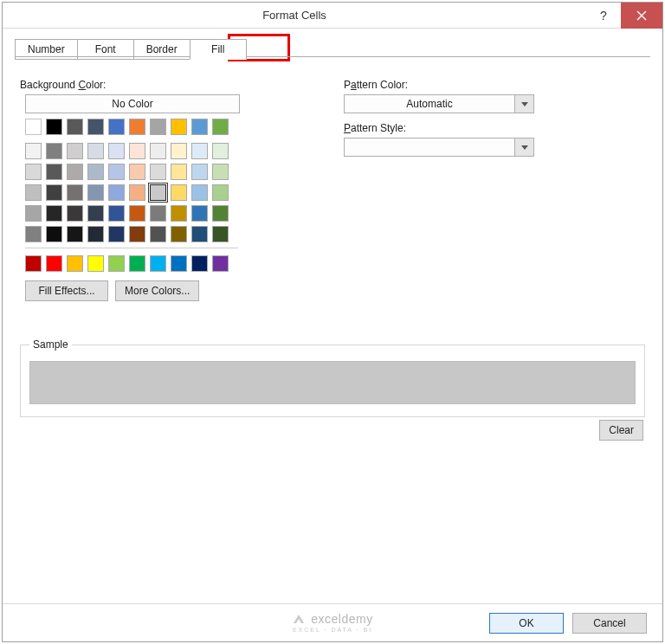 This screenshot has height=644, width=665. Describe the element at coordinates (132, 104) in the screenshot. I see `no-color-button: No Color` at that location.